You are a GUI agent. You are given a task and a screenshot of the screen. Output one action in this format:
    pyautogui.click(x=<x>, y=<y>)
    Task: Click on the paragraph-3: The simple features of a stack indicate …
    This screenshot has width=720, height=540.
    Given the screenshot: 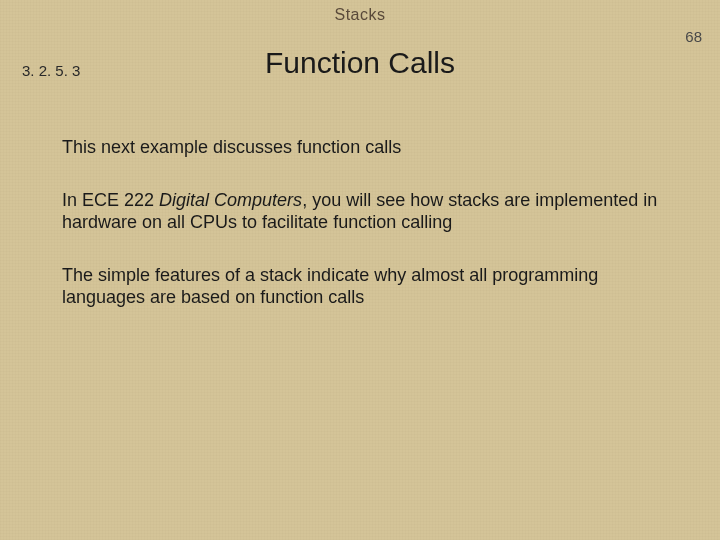 What is the action you would take?
    pyautogui.click(x=366, y=286)
    